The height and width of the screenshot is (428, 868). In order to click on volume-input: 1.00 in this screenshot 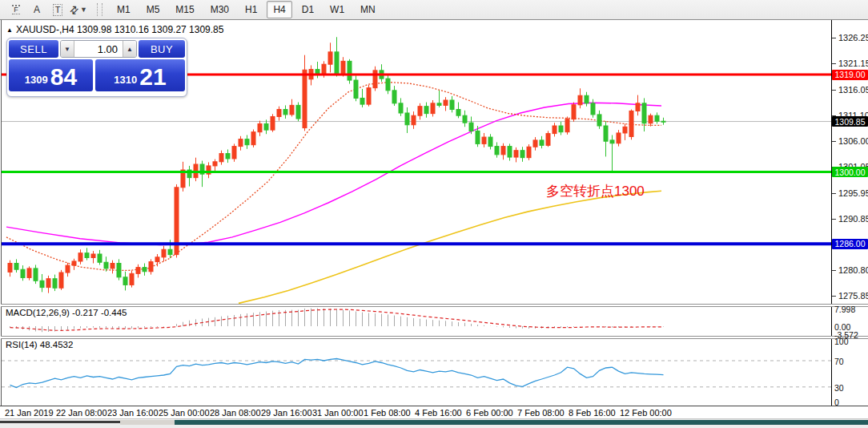, I will do `click(98, 49)`.